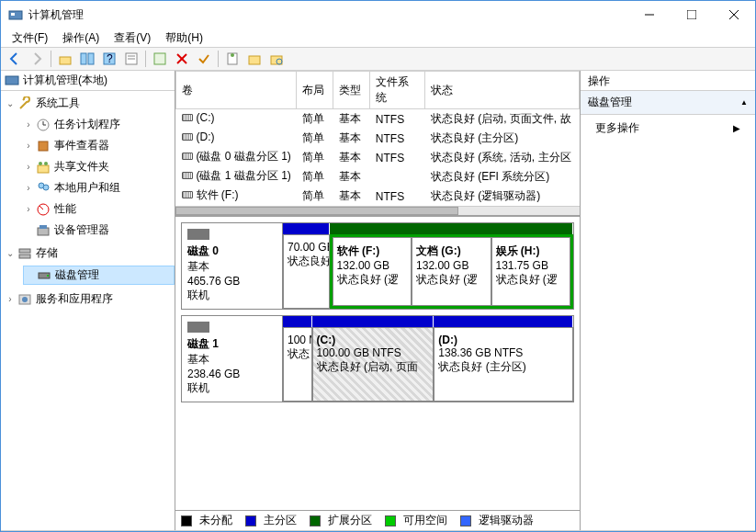 Image resolution: width=756 pixels, height=532 pixels. I want to click on collapse-icon: ▲, so click(744, 103).